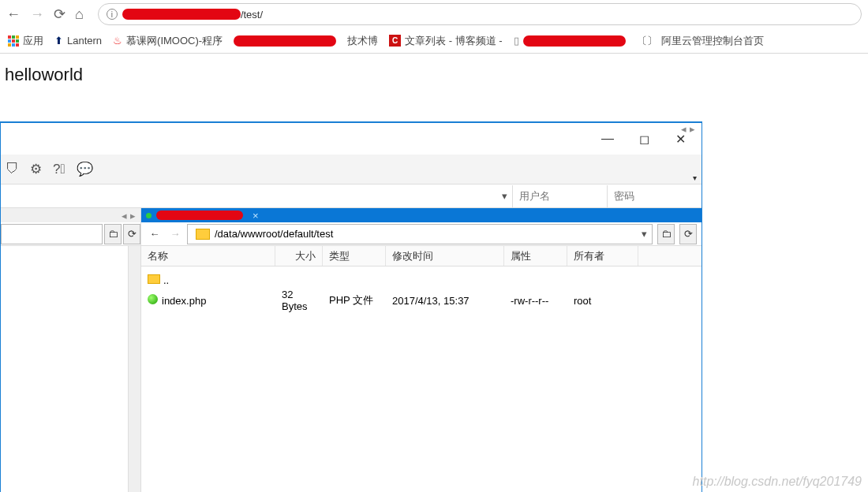 Image resolution: width=868 pixels, height=492 pixels. Describe the element at coordinates (420, 234) in the screenshot. I see `remote-path-input: /data/wwwroot/default/test ▾` at that location.